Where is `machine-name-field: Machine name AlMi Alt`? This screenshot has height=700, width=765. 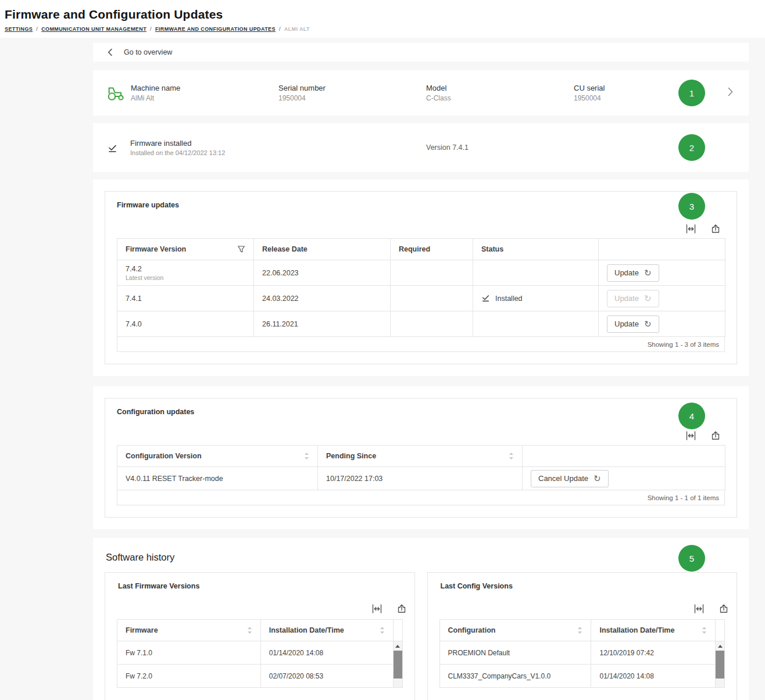
machine-name-field: Machine name AlMi Alt is located at coordinates (205, 93).